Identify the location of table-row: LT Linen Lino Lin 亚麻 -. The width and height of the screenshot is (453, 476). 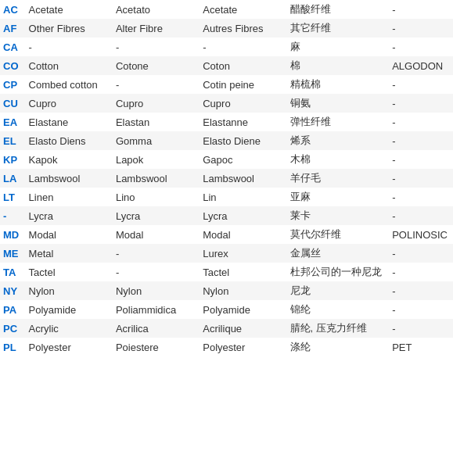
(227, 197).